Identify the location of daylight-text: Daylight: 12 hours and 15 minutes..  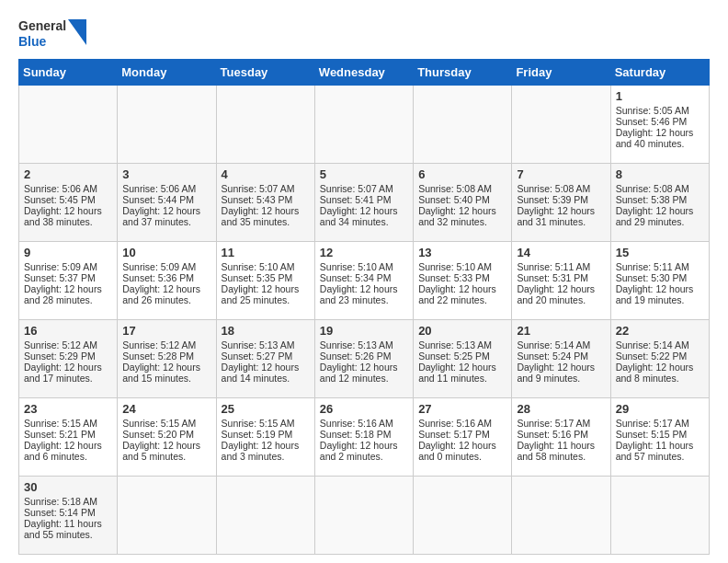
(162, 373).